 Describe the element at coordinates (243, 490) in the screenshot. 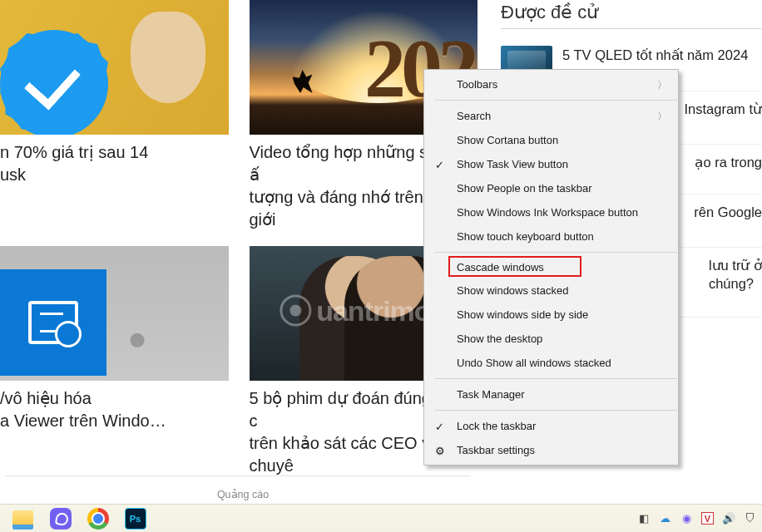

I see `ad-label: Quảng cáo` at that location.